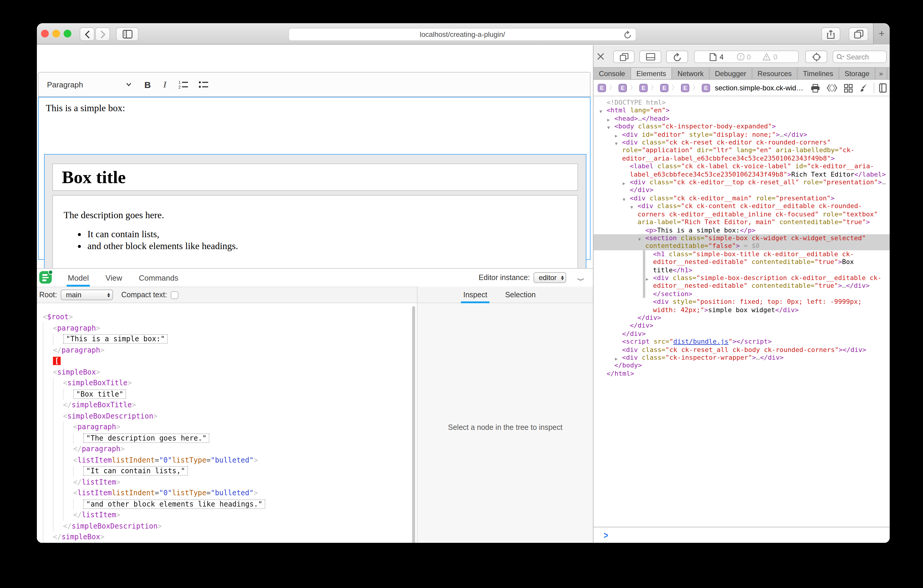  Describe the element at coordinates (741, 342) in the screenshot. I see `dom-tree-line: <script src="dist/bundle.js"></script>` at that location.